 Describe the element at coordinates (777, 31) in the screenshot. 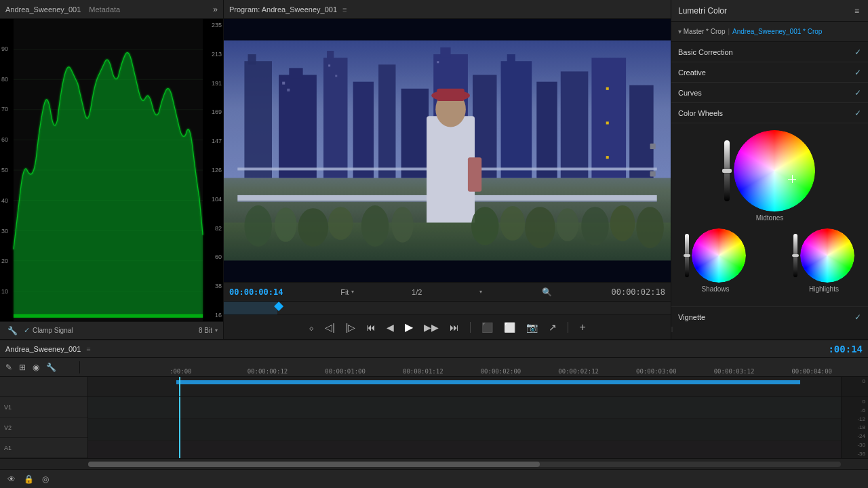

I see `clip-crop-tab: Andrea_Sweeney_001 * Crop` at that location.